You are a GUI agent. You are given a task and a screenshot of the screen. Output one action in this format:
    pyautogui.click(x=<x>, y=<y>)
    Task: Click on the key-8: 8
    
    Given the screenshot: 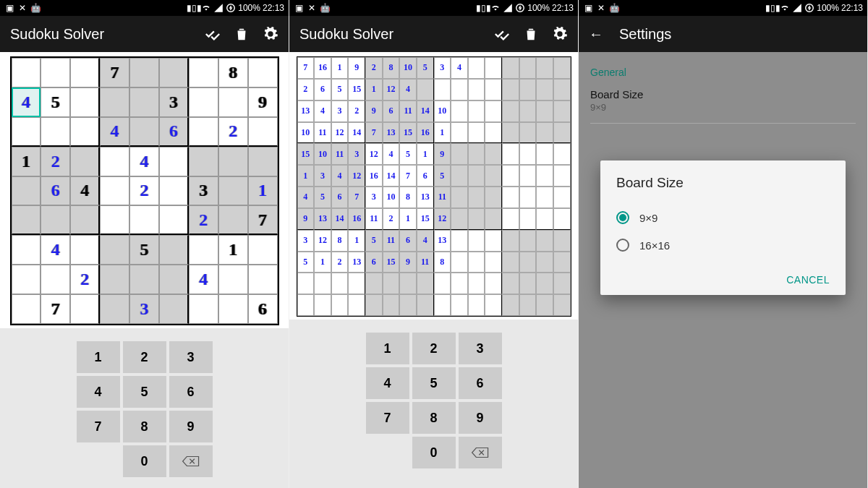 What is the action you would take?
    pyautogui.click(x=145, y=427)
    